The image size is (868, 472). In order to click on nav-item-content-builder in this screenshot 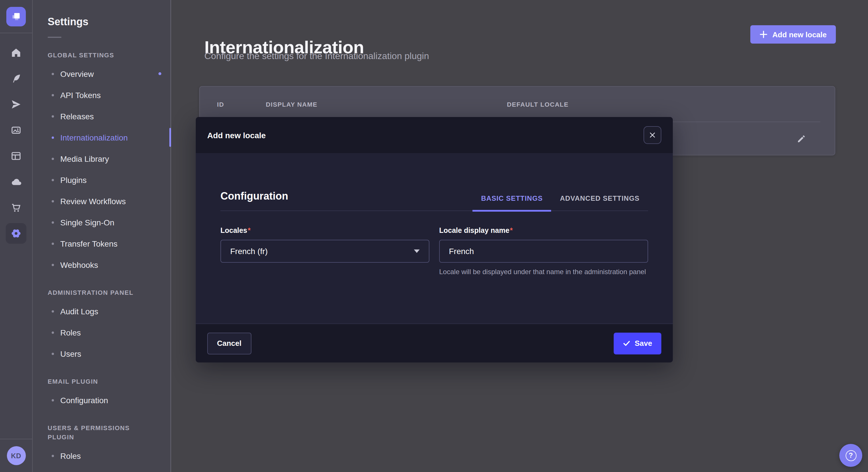, I will do `click(16, 79)`.